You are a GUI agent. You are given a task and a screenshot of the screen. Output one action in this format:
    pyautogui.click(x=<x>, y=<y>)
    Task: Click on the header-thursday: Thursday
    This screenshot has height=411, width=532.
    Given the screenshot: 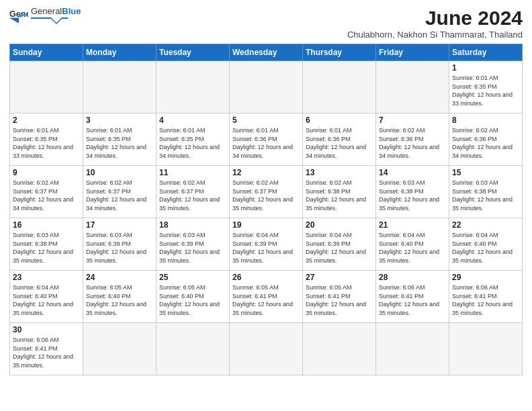 What is the action you would take?
    pyautogui.click(x=340, y=52)
    